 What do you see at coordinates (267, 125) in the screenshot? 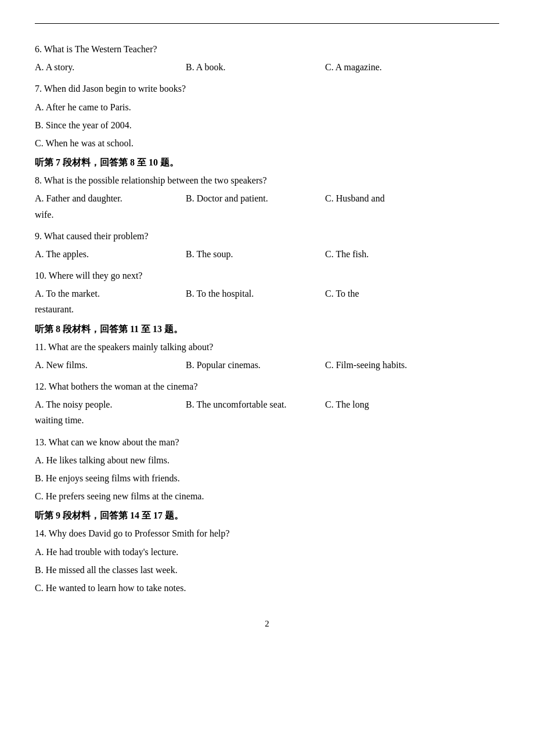
I see `q7-option-b: B. Since the year of 2004.` at bounding box center [267, 125].